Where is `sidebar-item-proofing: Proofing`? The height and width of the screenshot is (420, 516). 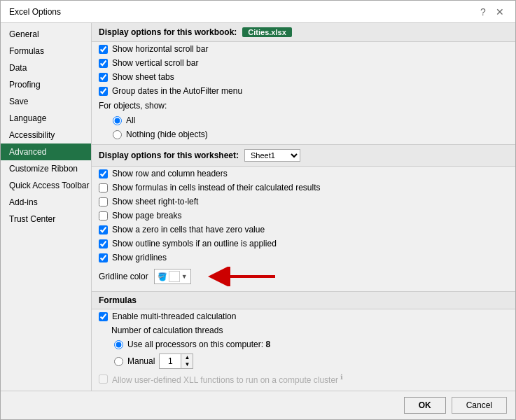
sidebar-item-proofing: Proofing is located at coordinates (46, 85).